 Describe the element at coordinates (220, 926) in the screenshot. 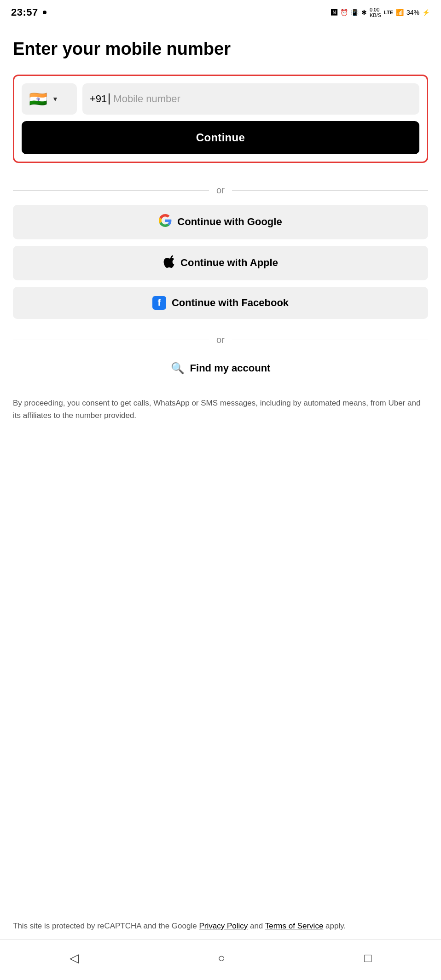

I see `footer-legal: This site is protected by reCAPTCHA and …` at that location.